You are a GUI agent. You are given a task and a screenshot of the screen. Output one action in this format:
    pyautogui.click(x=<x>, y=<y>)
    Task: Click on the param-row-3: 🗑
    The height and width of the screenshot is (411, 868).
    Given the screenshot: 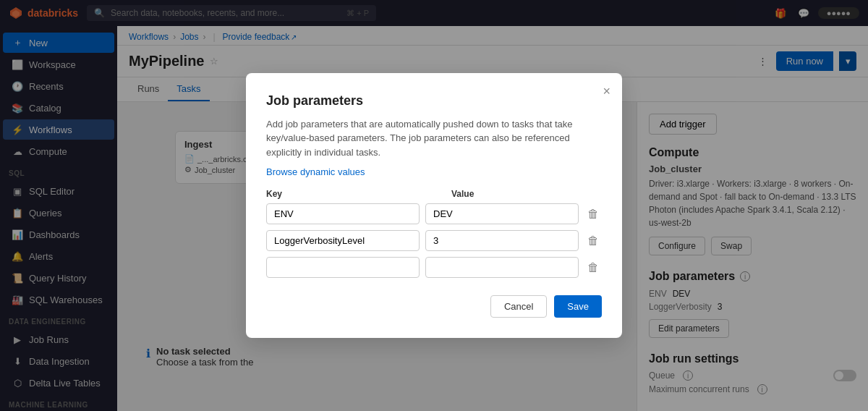 What is the action you would take?
    pyautogui.click(x=434, y=268)
    